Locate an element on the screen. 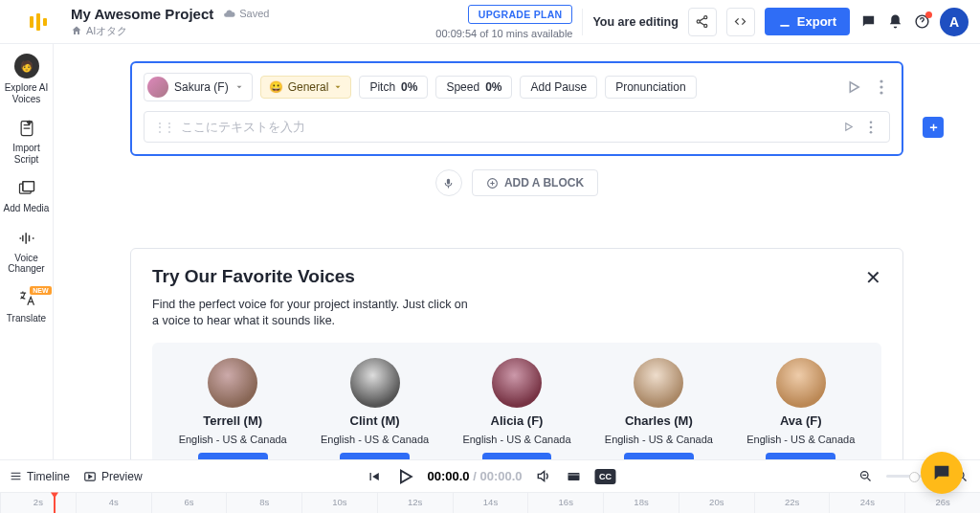  ruler-tick: 16s is located at coordinates (565, 503).